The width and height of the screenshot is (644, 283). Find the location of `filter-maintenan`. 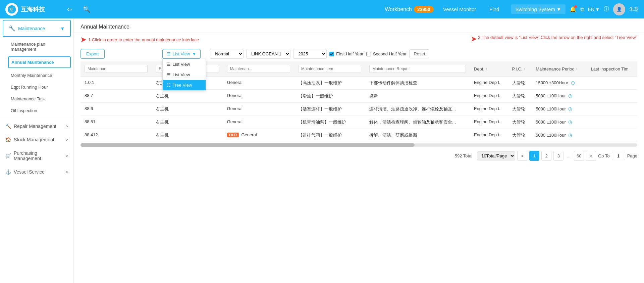

filter-maintenan is located at coordinates (116, 69).